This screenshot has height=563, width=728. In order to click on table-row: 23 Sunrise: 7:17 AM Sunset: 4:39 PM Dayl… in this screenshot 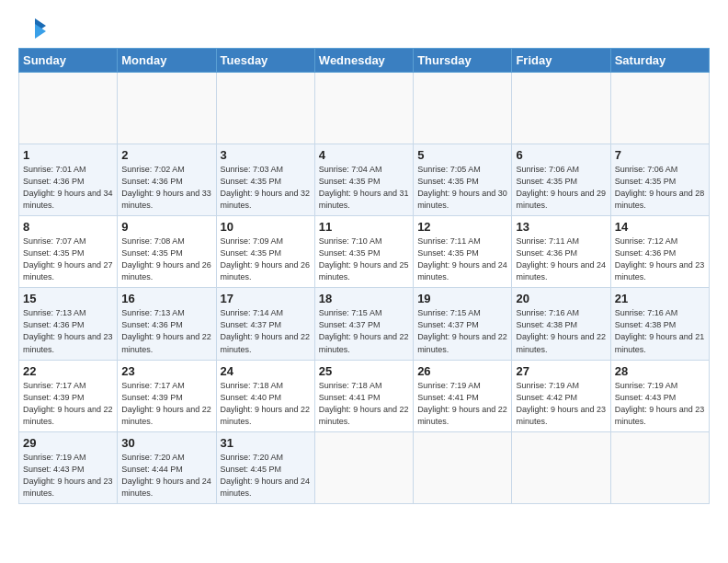, I will do `click(167, 396)`.